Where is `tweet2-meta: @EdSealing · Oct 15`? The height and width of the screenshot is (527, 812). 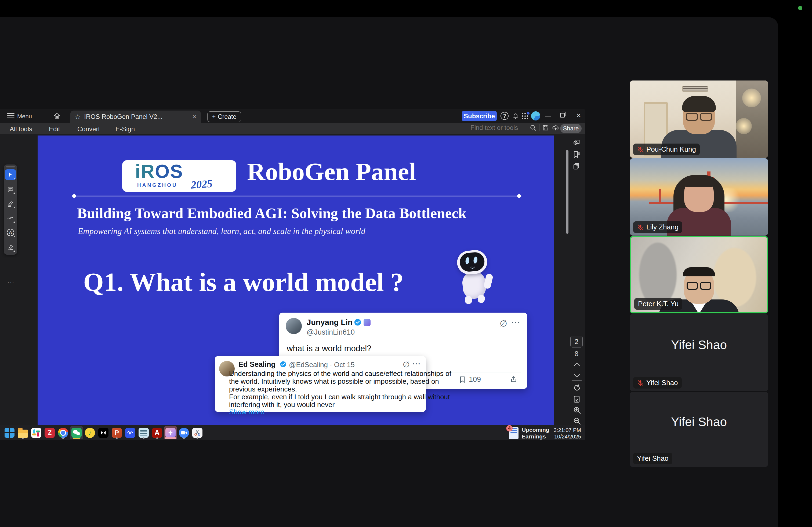 tweet2-meta: @EdSealing · Oct 15 is located at coordinates (322, 365).